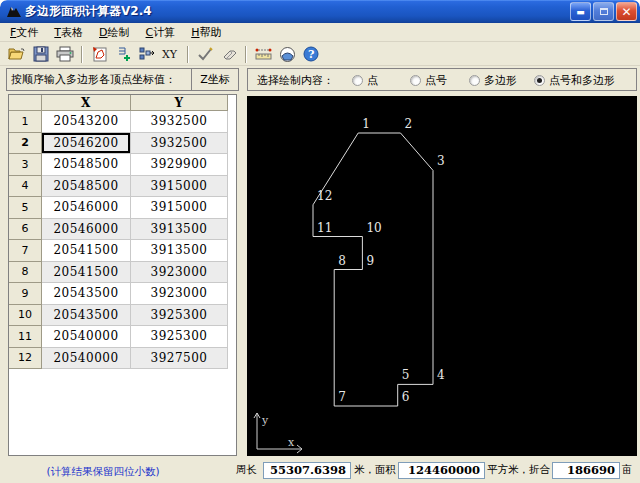 This screenshot has width=640, height=483. Describe the element at coordinates (230, 54) in the screenshot. I see `eraser-icon` at that location.